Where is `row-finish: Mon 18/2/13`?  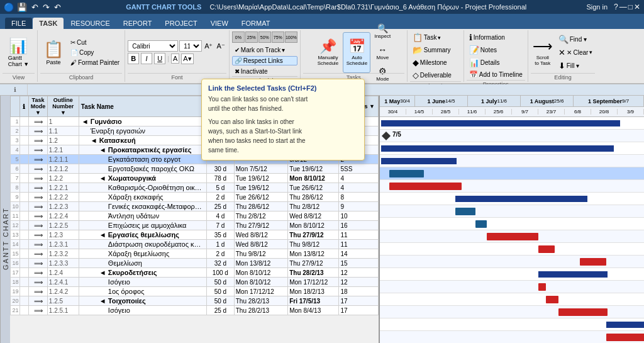 row-finish: Mon 18/2/13 is located at coordinates (313, 292).